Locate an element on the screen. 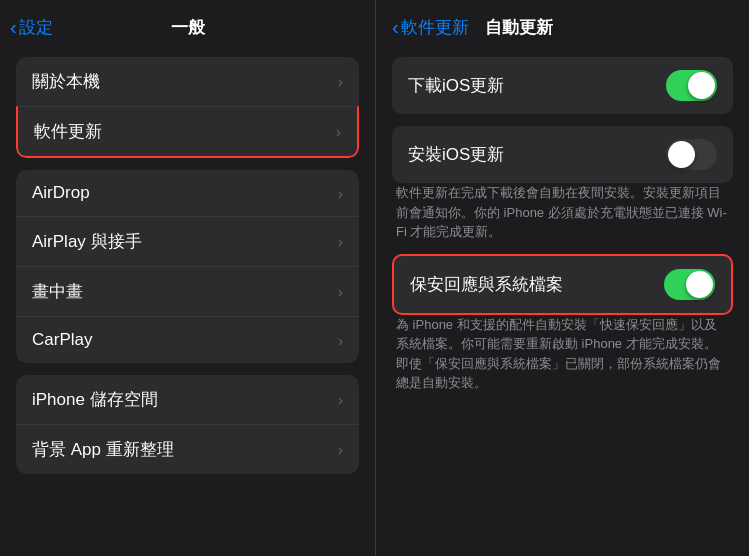 This screenshot has width=749, height=556. list-item-about: 關於本機 › is located at coordinates (188, 82).